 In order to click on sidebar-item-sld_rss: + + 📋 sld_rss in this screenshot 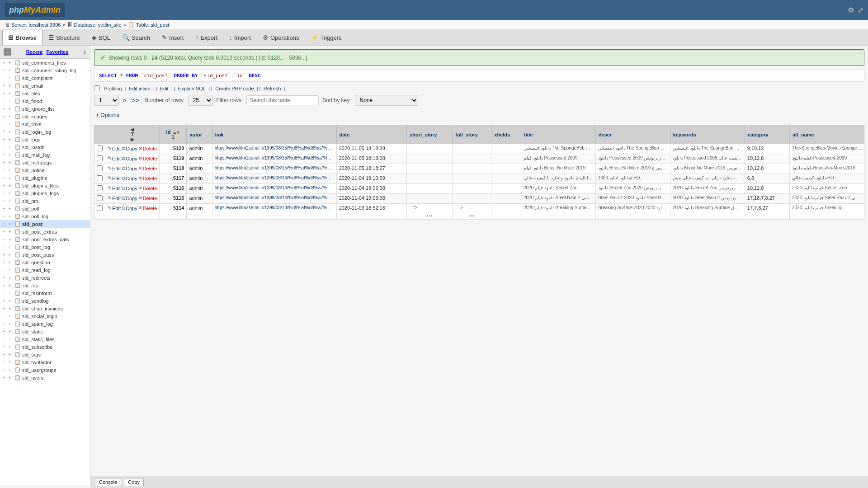, I will do `click(45, 286)`.